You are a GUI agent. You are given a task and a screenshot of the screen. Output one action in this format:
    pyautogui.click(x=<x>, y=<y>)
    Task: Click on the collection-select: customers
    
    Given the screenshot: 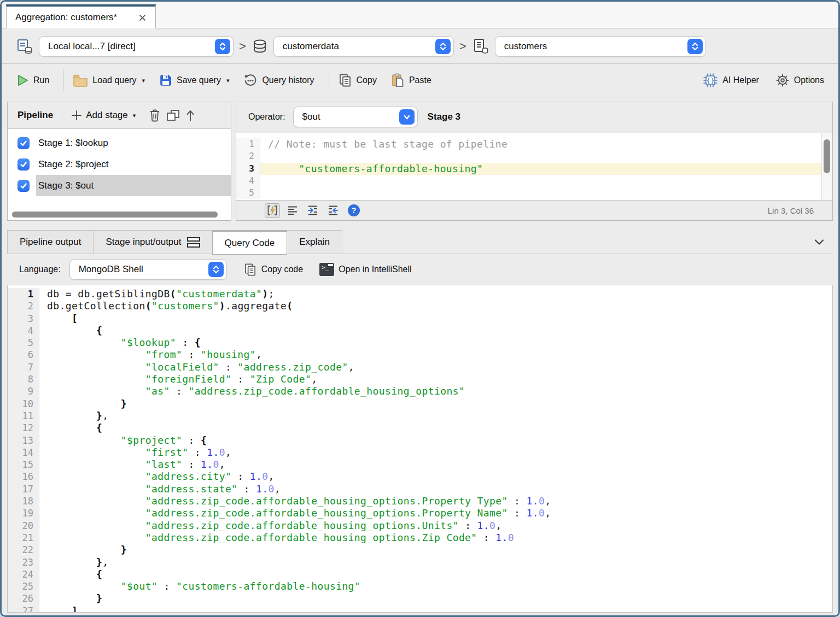 What is the action you would take?
    pyautogui.click(x=600, y=46)
    